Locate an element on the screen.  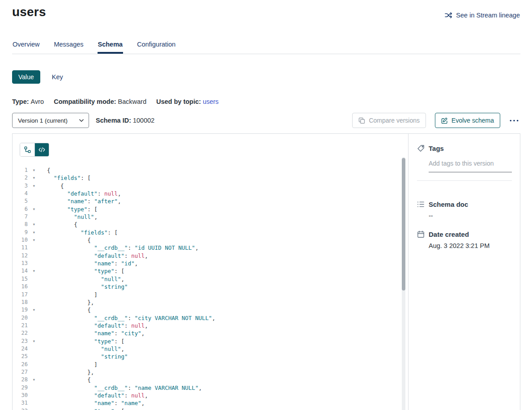
tab-configuration: Configuration is located at coordinates (156, 47).